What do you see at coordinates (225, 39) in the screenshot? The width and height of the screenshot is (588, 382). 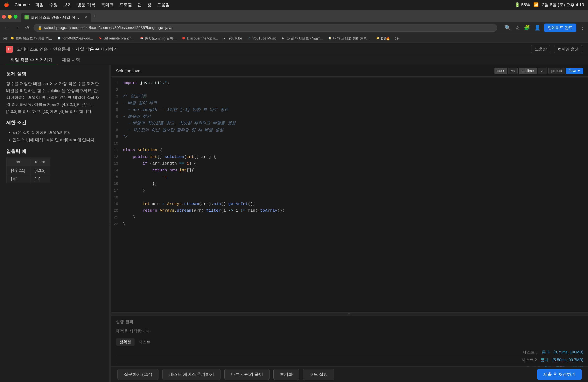 I see `bookmark-favicon-6: ▶` at bounding box center [225, 39].